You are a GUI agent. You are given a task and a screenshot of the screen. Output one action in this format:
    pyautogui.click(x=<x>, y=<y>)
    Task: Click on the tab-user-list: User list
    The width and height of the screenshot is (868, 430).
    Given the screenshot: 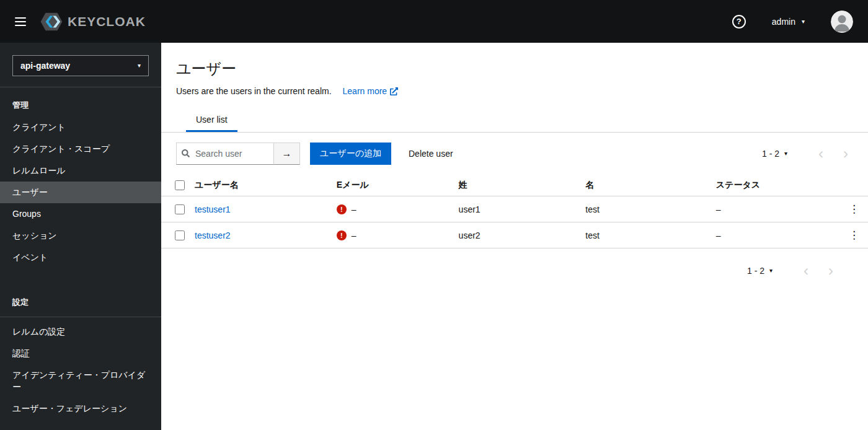 What is the action you would take?
    pyautogui.click(x=212, y=120)
    